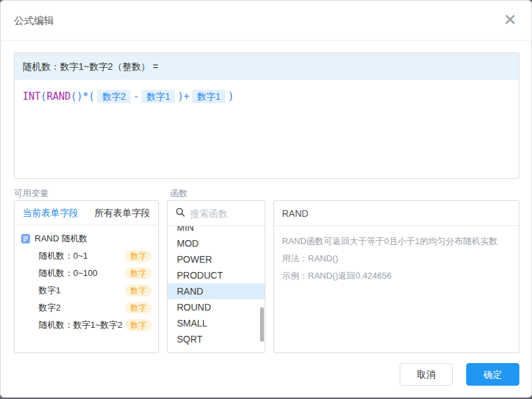 This screenshot has height=399, width=532. Describe the element at coordinates (493, 374) in the screenshot. I see `confirm-button: 确定` at that location.